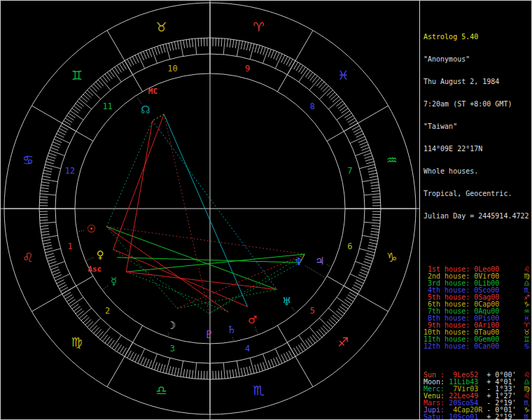 Image resolution: width=532 pixels, height=420 pixels. What do you see at coordinates (499, 417) in the screenshot?
I see `planet-latitude: + 2°19'` at bounding box center [499, 417].